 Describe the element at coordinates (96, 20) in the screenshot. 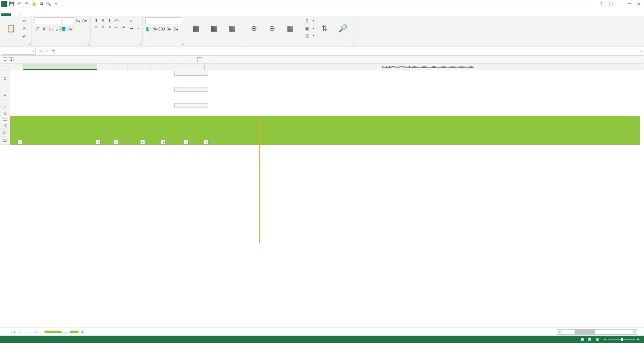

I see `align-top-icon: ⬆` at that location.